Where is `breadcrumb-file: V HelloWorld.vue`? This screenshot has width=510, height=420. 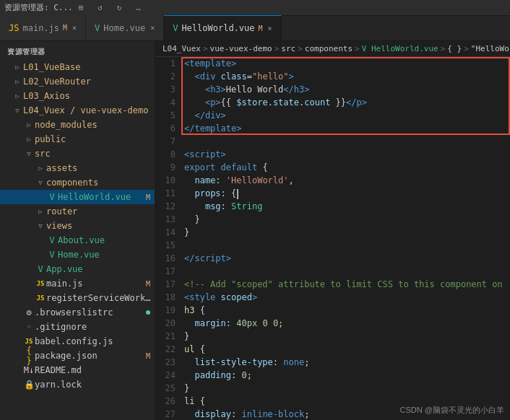
breadcrumb-file: V HelloWorld.vue is located at coordinates (400, 49).